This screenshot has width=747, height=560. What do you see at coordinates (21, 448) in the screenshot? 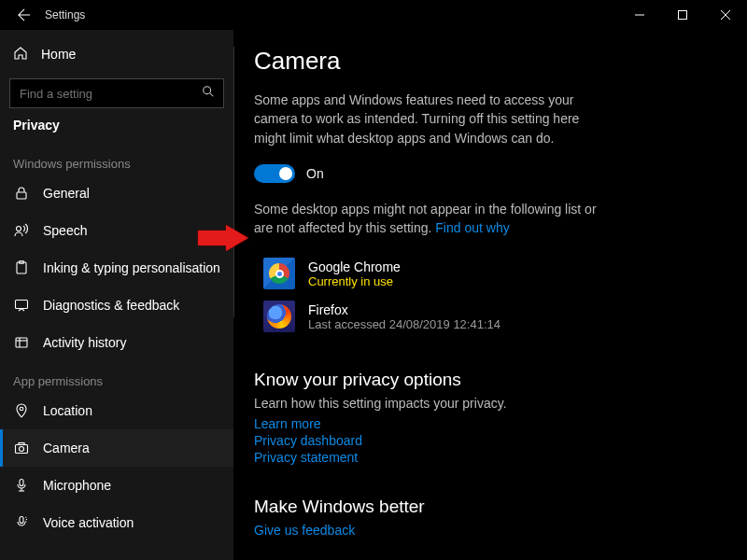
I see `camera-icon` at bounding box center [21, 448].